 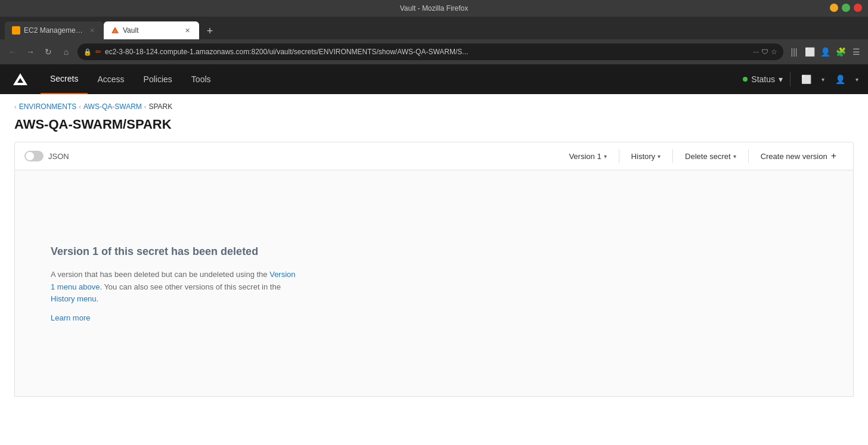 What do you see at coordinates (160, 107) in the screenshot?
I see `breadcrumb-spark: SPARK` at bounding box center [160, 107].